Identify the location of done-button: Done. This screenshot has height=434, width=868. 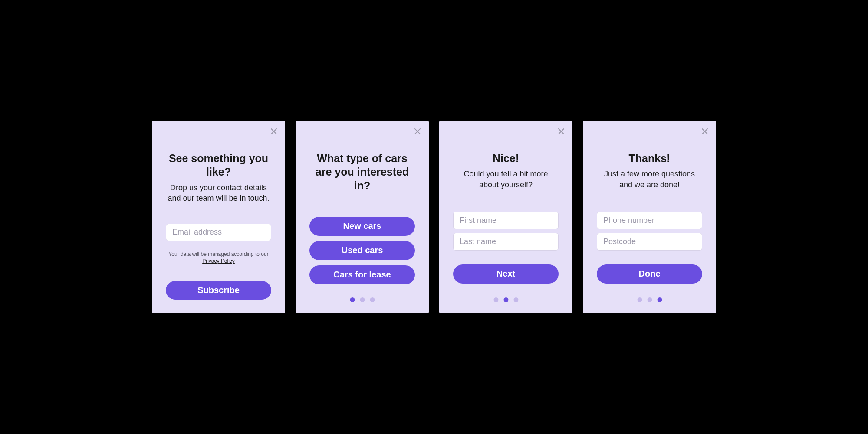
(649, 274).